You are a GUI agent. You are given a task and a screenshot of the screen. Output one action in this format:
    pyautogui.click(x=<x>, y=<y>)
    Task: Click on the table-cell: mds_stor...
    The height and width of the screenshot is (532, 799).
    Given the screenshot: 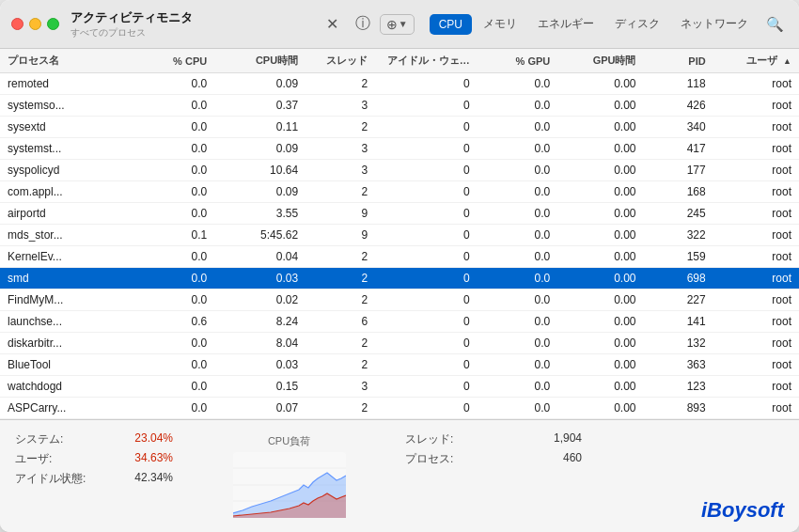 What is the action you would take?
    pyautogui.click(x=64, y=235)
    